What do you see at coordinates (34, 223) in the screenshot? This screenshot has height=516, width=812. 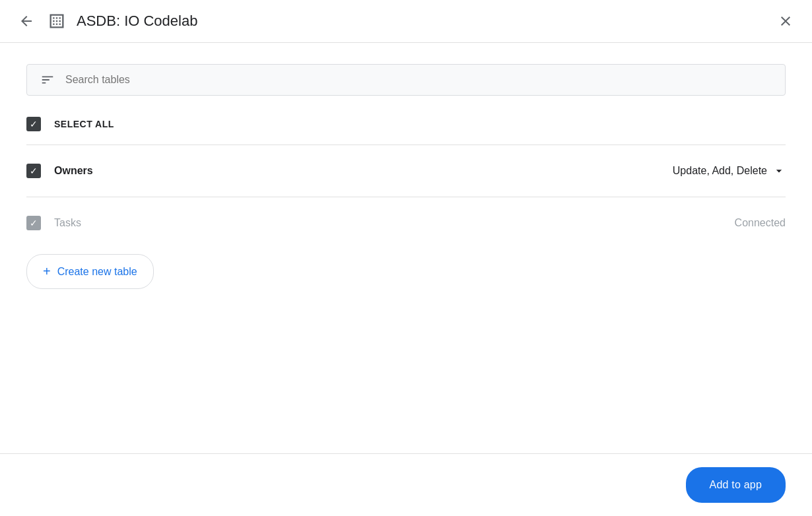 I see `tasks-checkbox: ✓` at bounding box center [34, 223].